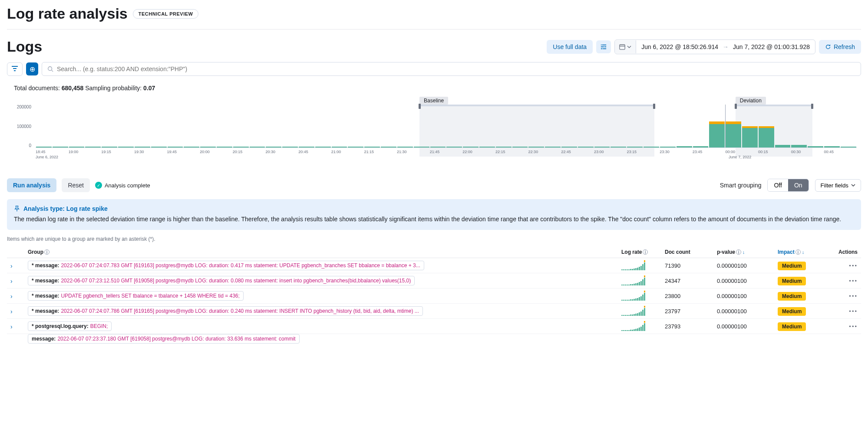  Describe the element at coordinates (76, 185) in the screenshot. I see `reset-button: Reset` at that location.